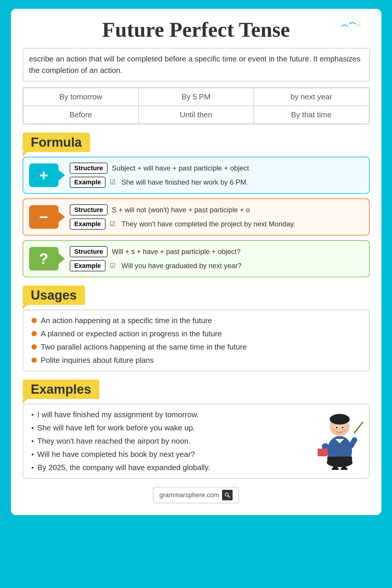 This screenshot has width=392, height=588. What do you see at coordinates (170, 467) in the screenshot?
I see `example-item-5: • By 2025, the company will have expande…` at bounding box center [170, 467].